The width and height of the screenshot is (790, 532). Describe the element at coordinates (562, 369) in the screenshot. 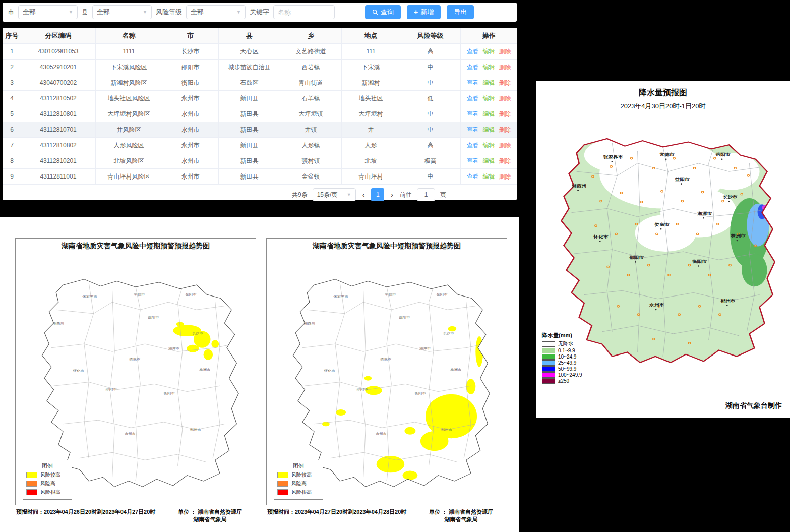

I see `legend-item: 50~99.9` at that location.